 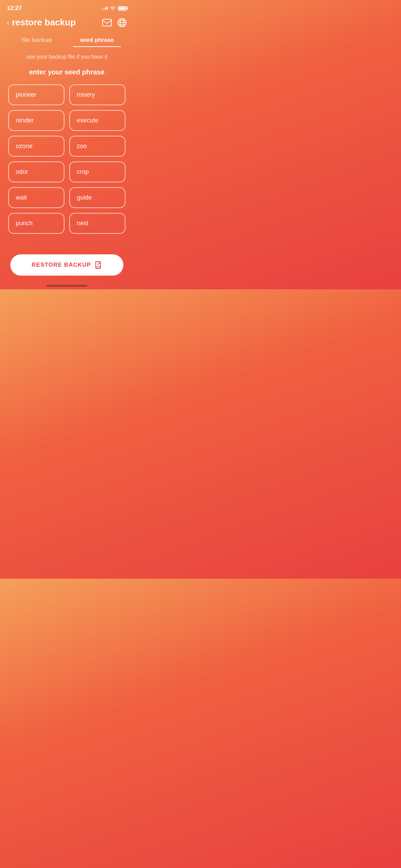 What do you see at coordinates (67, 265) in the screenshot?
I see `restore-backup-button: RESTORE BACKUP` at bounding box center [67, 265].